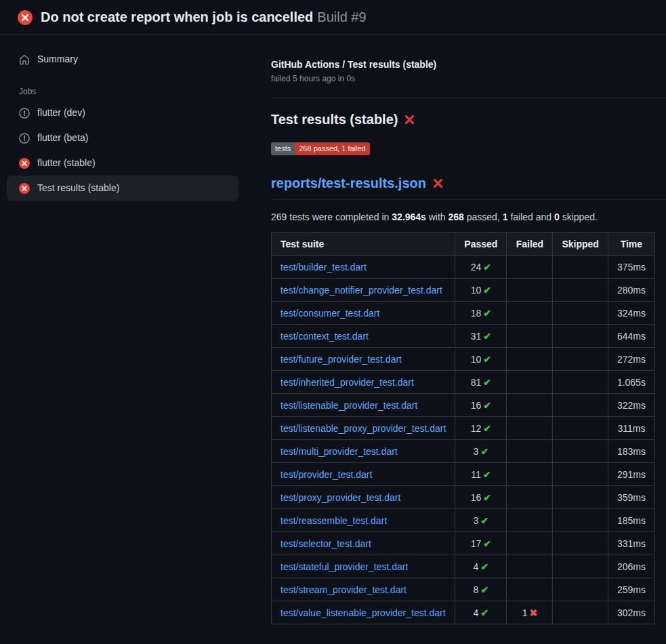 Image resolution: width=666 pixels, height=644 pixels. Describe the element at coordinates (631, 428) in the screenshot. I see `time-cell: 311ms` at that location.